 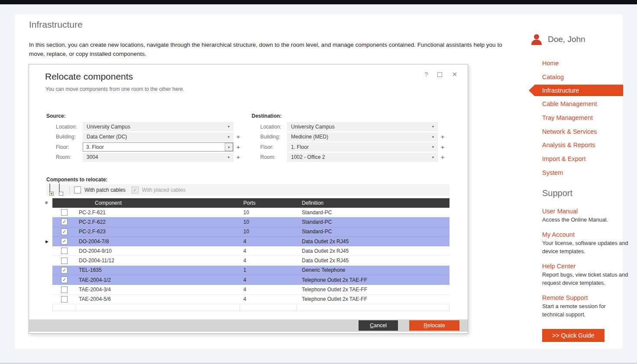 I want to click on ports-cell: 10, so click(x=268, y=213).